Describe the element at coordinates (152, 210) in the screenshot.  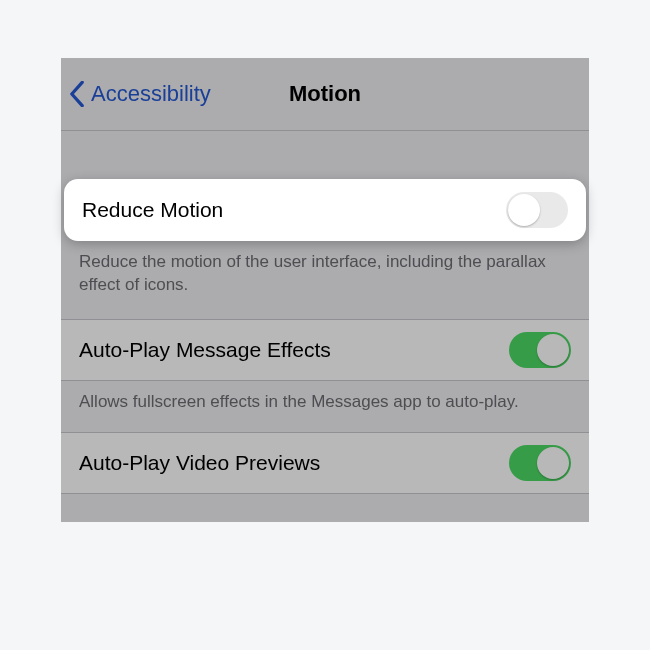
I see `row-label: Reduce Motion` at that location.